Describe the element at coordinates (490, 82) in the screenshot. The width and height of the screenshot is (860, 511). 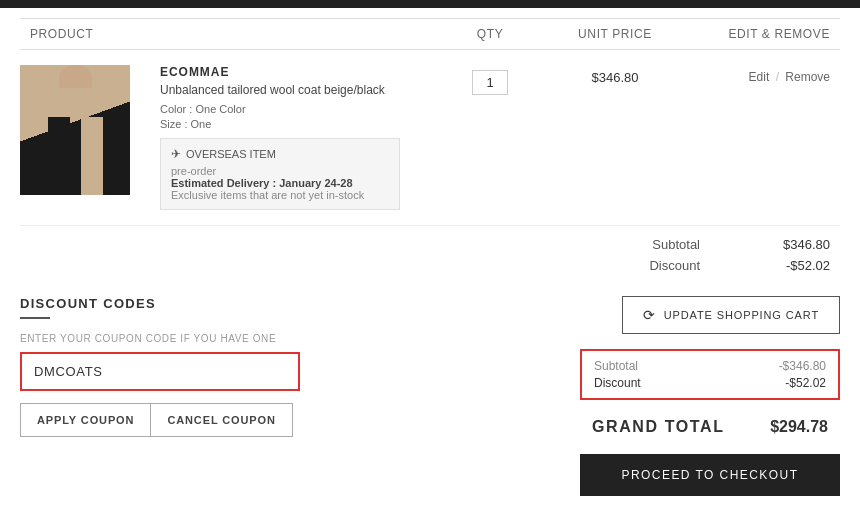
I see `qty-display: 1` at that location.